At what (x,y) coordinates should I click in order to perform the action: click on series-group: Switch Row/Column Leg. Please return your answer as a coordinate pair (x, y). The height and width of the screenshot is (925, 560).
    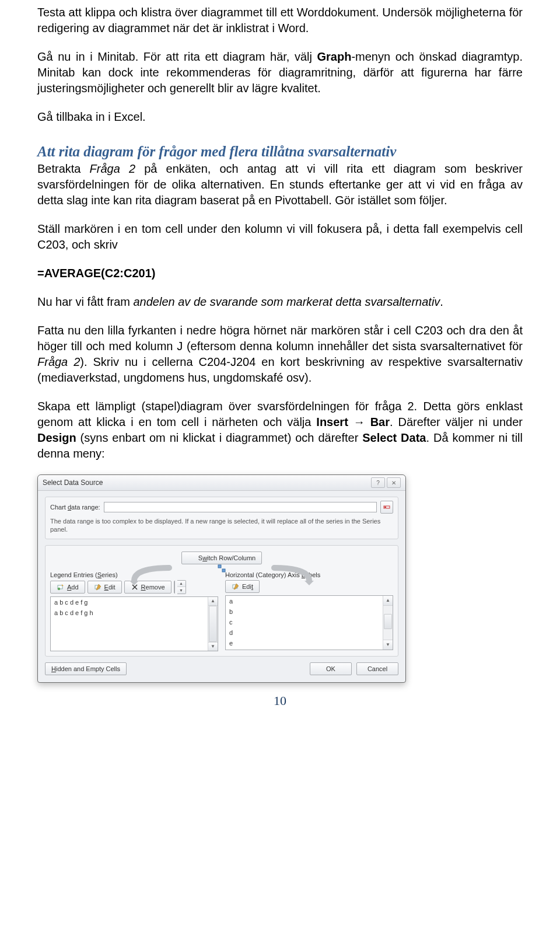
    Looking at the image, I should click on (222, 601).